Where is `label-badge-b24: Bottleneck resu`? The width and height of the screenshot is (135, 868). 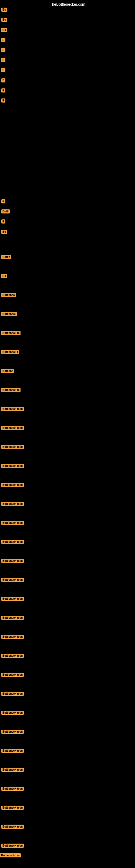 label-badge-b24: Bottleneck resu is located at coordinates (13, 428).